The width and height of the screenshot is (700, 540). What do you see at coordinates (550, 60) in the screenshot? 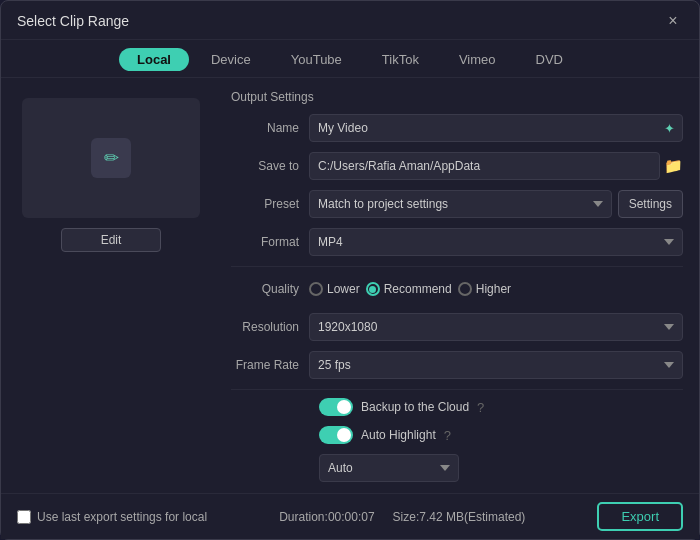
I see `tab-dvd: DVD` at bounding box center [550, 60].